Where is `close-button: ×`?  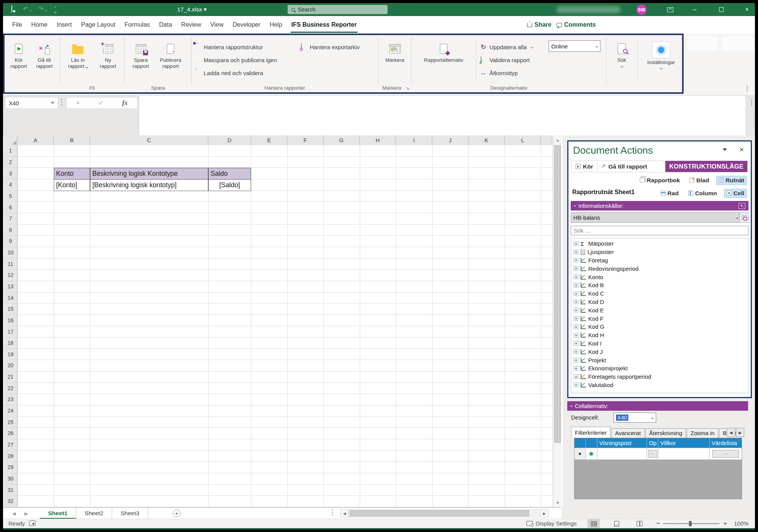
close-button: × is located at coordinates (747, 10).